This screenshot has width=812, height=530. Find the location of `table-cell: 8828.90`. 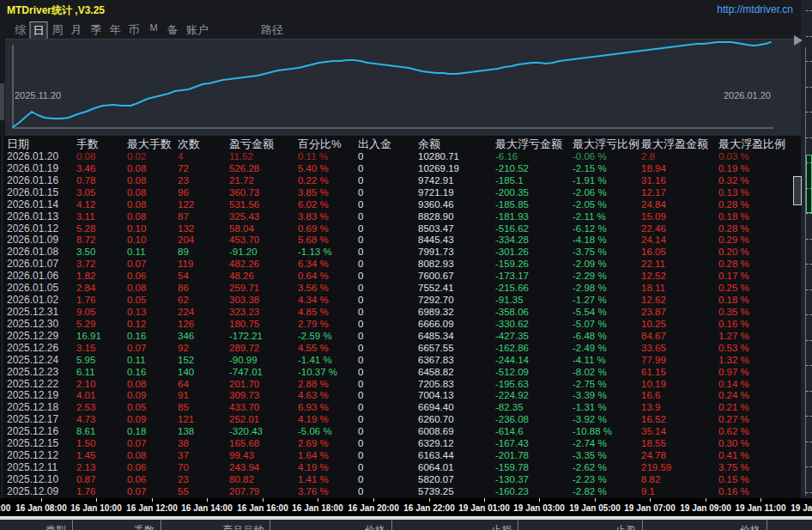

table-cell: 8828.90 is located at coordinates (436, 217).